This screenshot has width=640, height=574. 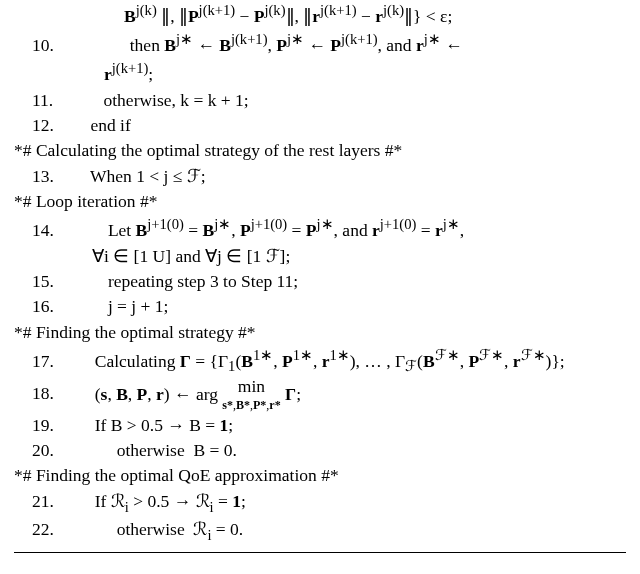 I want to click on algo-line-20: 20. otherwise B = 0., so click(x=320, y=450).